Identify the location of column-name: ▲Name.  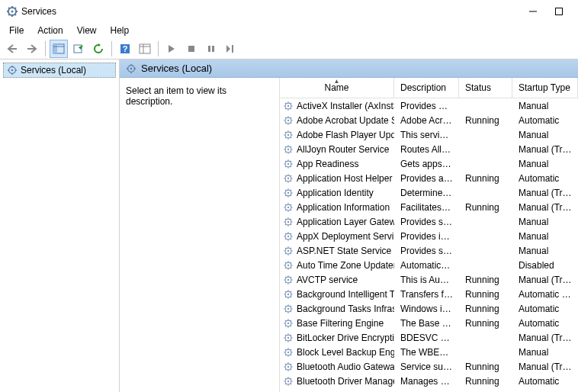
(337, 88).